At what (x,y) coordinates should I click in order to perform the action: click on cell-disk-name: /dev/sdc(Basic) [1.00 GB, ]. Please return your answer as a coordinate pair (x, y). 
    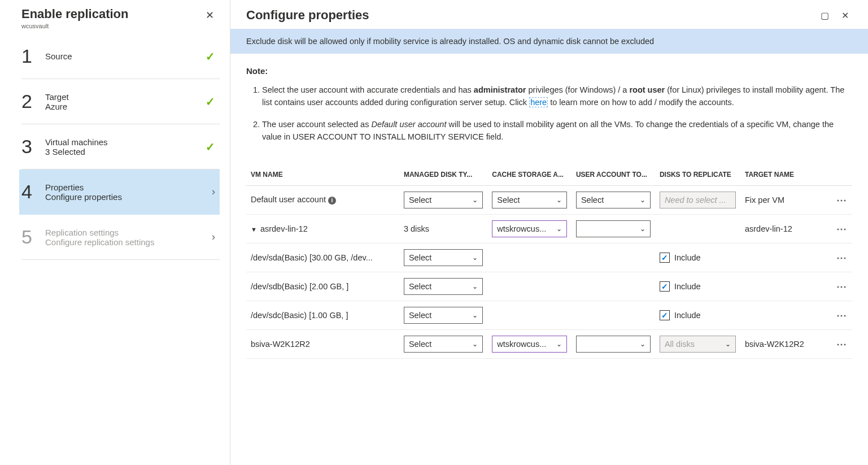
    Looking at the image, I should click on (323, 315).